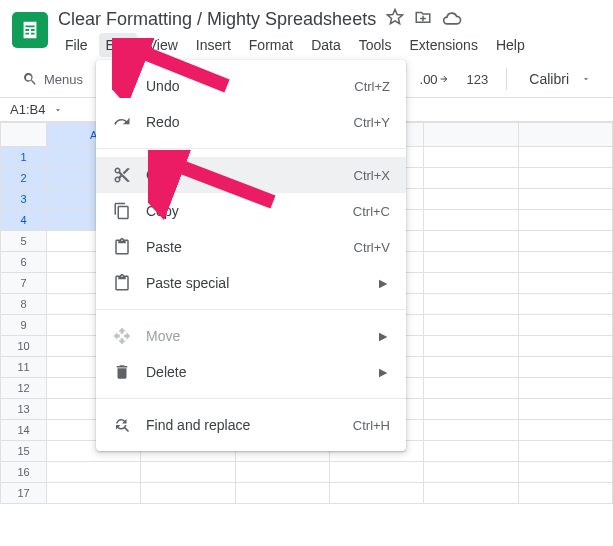 This screenshot has height=546, width=613. I want to click on menu-insert: Insert, so click(214, 45).